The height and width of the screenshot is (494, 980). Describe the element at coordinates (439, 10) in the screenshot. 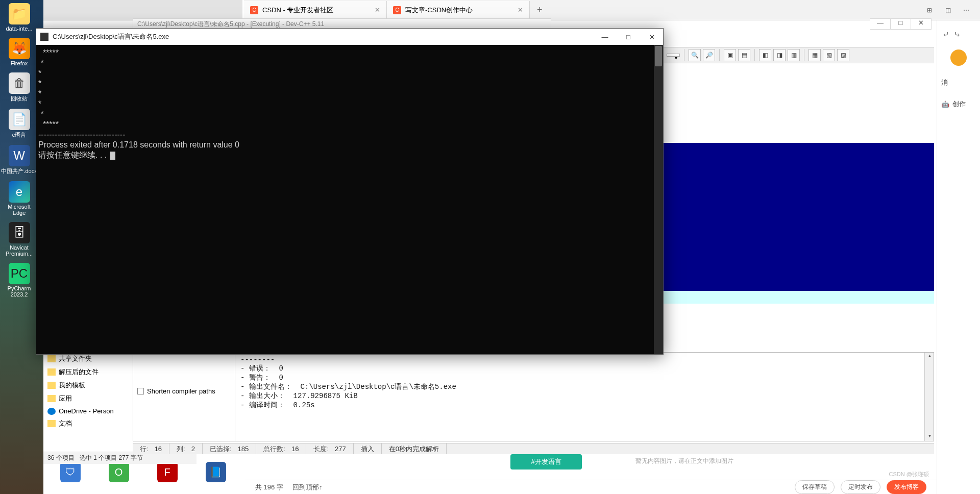

I see `tab-title: 写文章-CSDN创作中心` at that location.